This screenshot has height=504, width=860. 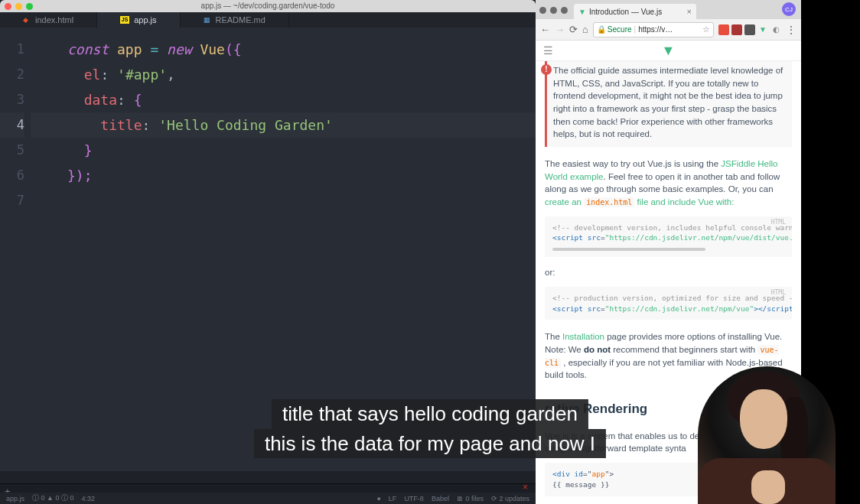 What do you see at coordinates (470, 499) in the screenshot?
I see `status-files: 🗎 0 files` at bounding box center [470, 499].